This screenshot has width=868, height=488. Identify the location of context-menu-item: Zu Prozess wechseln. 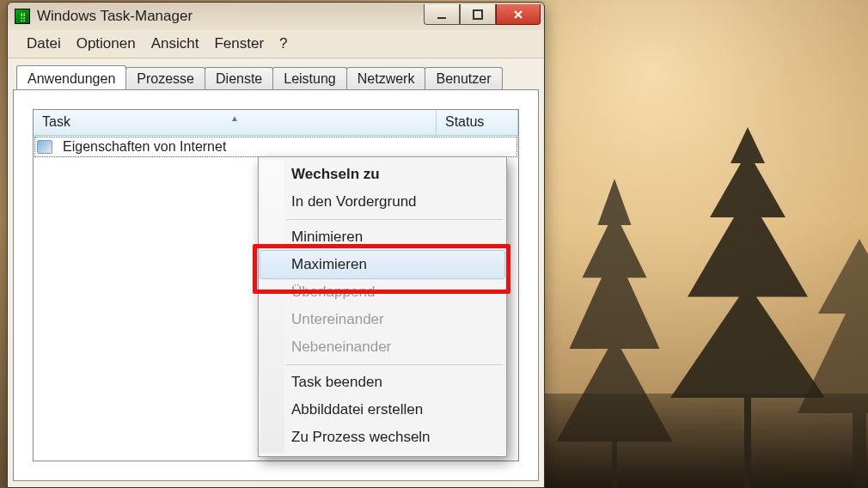
(382, 437).